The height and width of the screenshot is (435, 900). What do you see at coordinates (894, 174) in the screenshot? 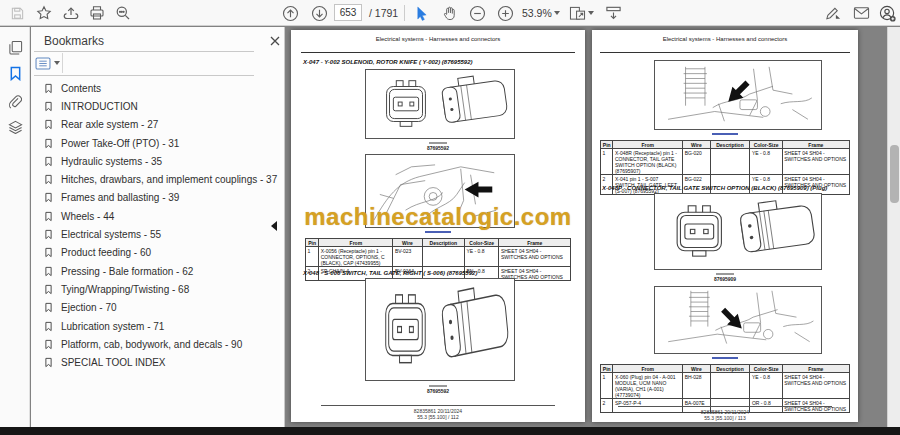
I see `scrollbar-thumb` at bounding box center [894, 174].